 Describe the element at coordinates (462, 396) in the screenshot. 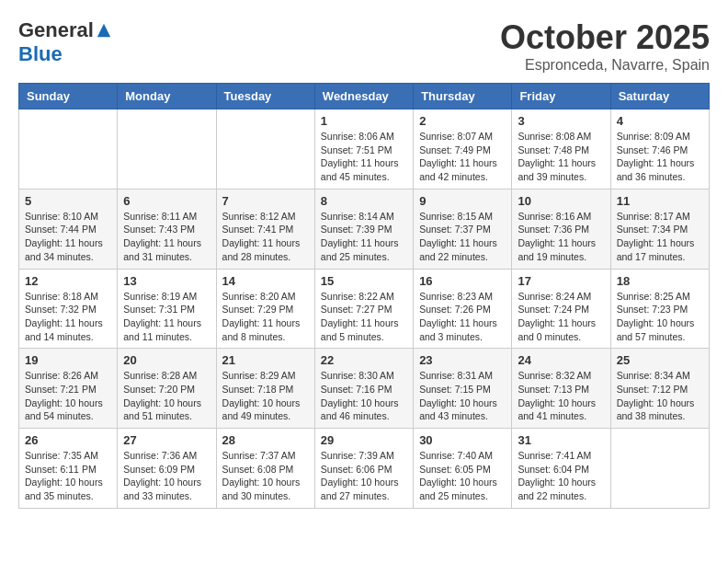

I see `day-info: Sunrise: 8:31 AM Sunset: 7:15 PM Dayligh…` at that location.